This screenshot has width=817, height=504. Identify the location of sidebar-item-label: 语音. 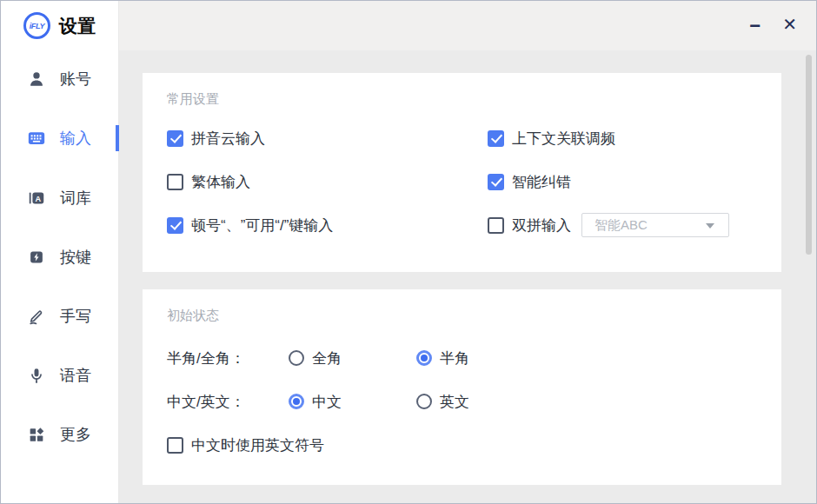
(76, 375).